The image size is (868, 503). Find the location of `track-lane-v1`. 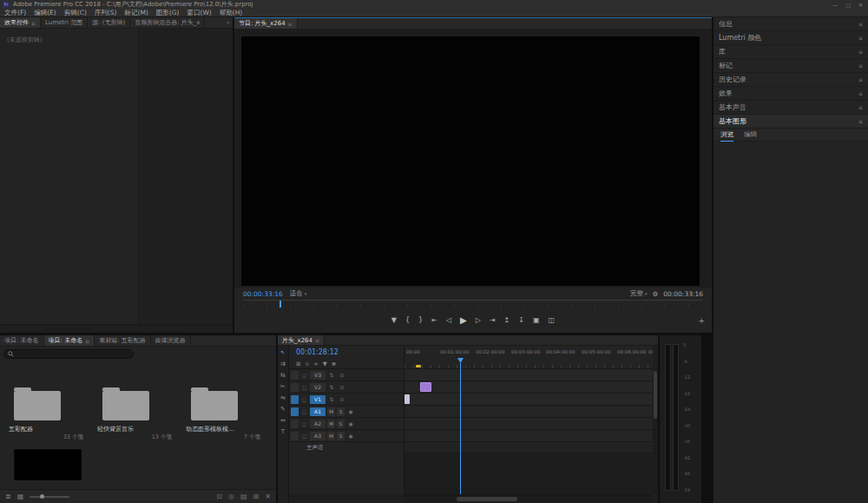

track-lane-v1 is located at coordinates (529, 400).